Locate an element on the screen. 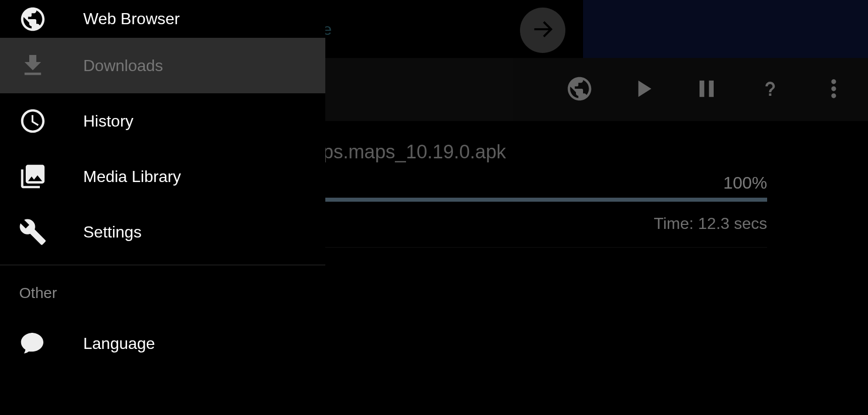 This screenshot has width=868, height=415. download-filename: ps.maps_10.19.0.apk is located at coordinates (545, 152).